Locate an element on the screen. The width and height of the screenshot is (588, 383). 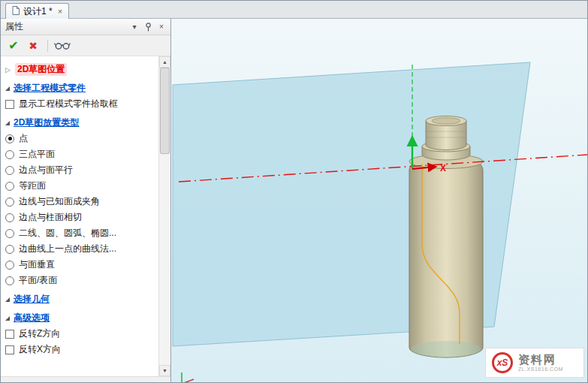
checkbox-row: 显示工程模式零件拾取框 is located at coordinates (80, 104).